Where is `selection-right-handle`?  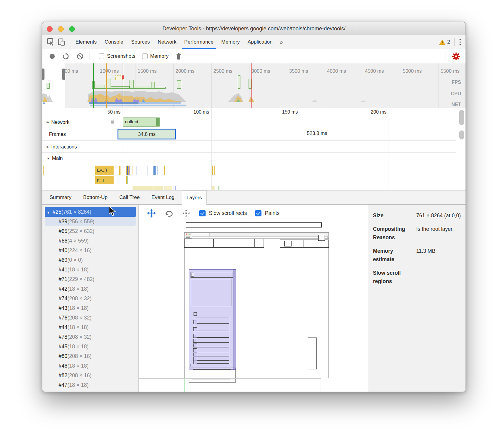
selection-right-handle is located at coordinates (64, 74).